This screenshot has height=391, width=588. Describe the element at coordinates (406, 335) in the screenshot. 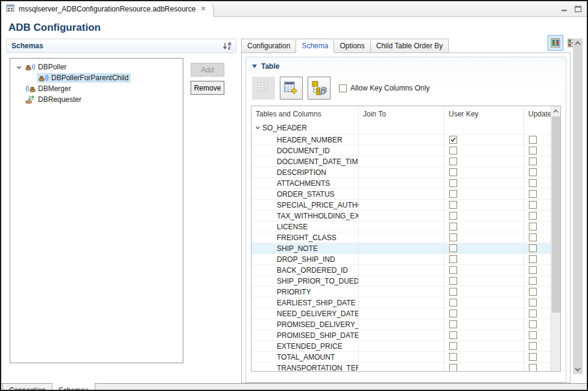

I see `table-row-PROMISED_SHIP_DATE: PROMISED_SHIP_DATE` at that location.